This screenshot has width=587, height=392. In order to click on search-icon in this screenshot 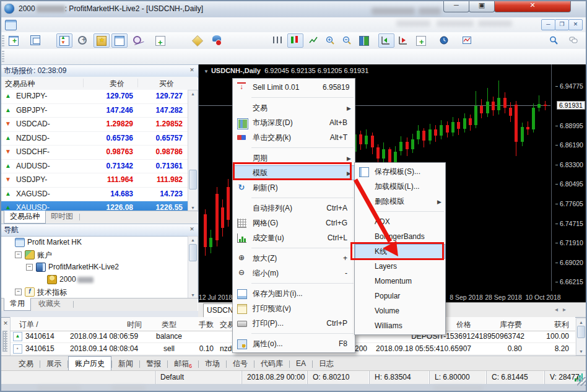, I will do `click(554, 41)`.